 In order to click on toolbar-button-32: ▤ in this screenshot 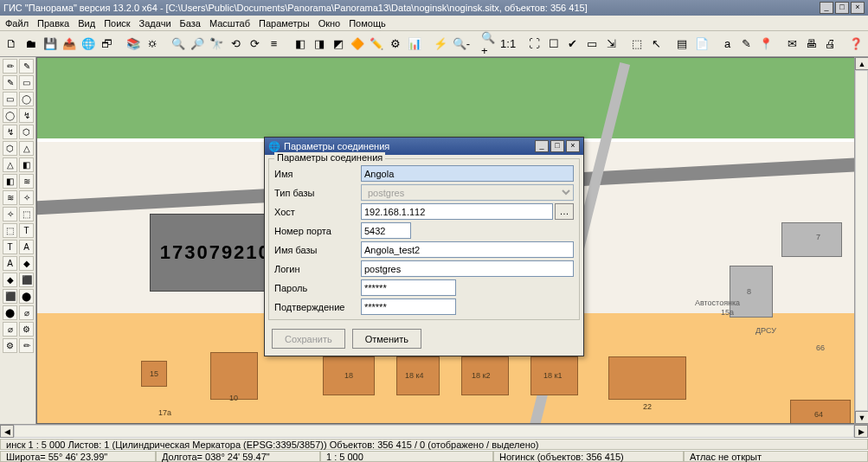, I will do `click(682, 44)`.